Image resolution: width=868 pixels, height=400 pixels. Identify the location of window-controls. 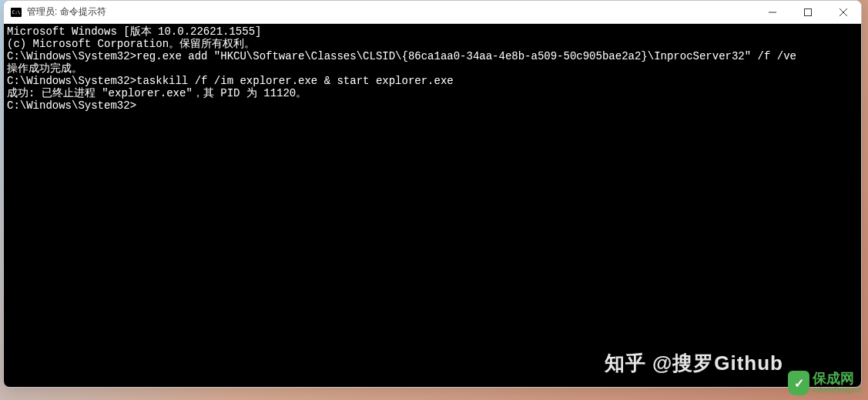
(808, 12).